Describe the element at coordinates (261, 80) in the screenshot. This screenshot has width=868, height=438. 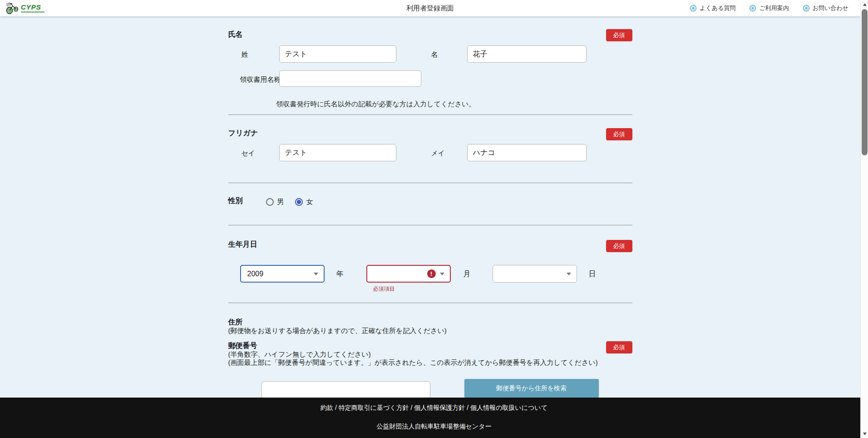
I see `receipt-name-label: 領収書用名称` at that location.